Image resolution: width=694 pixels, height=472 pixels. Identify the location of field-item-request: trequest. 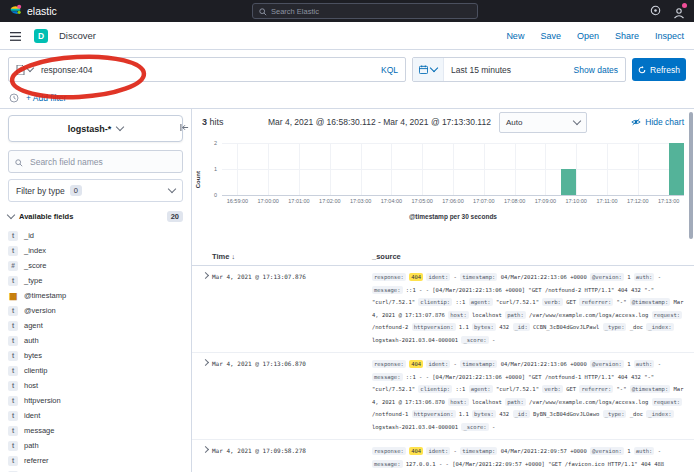
(96, 470).